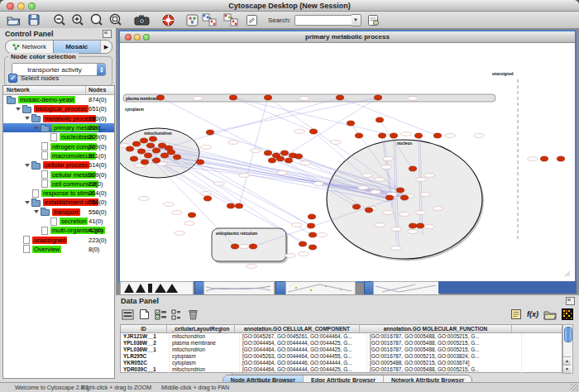 The height and width of the screenshot is (392, 579). I want to click on mitochondrion-region, so click(160, 153).